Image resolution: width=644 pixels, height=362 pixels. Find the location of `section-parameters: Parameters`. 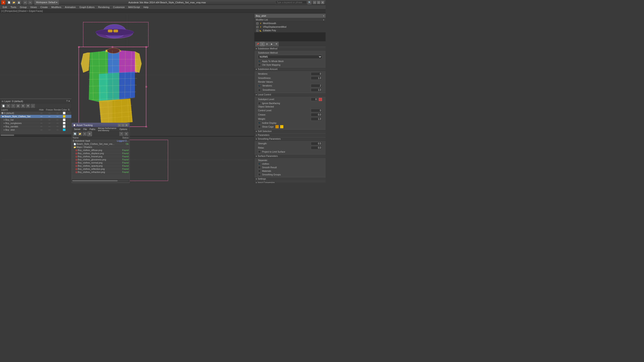

section-parameters: Parameters is located at coordinates (290, 135).